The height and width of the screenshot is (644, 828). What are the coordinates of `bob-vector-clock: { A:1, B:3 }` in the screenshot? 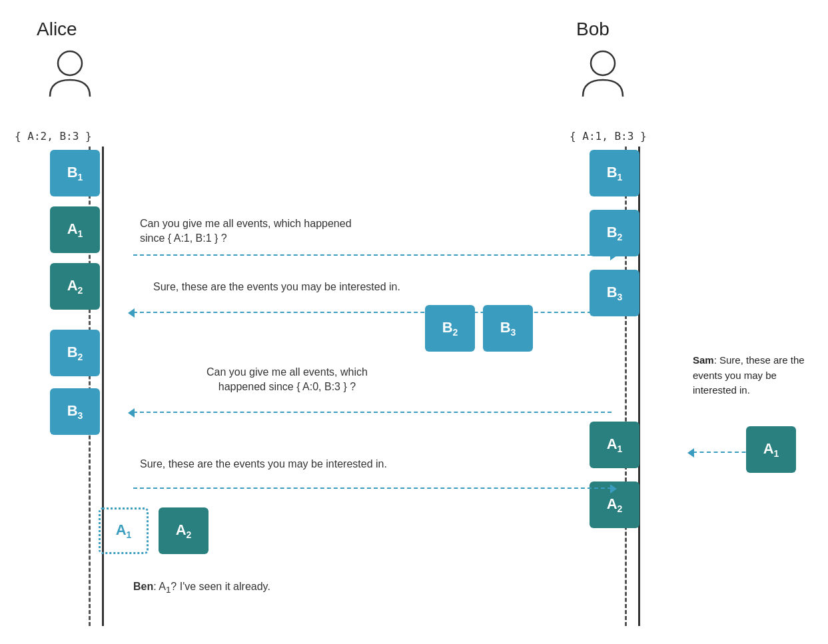 It's located at (608, 136).